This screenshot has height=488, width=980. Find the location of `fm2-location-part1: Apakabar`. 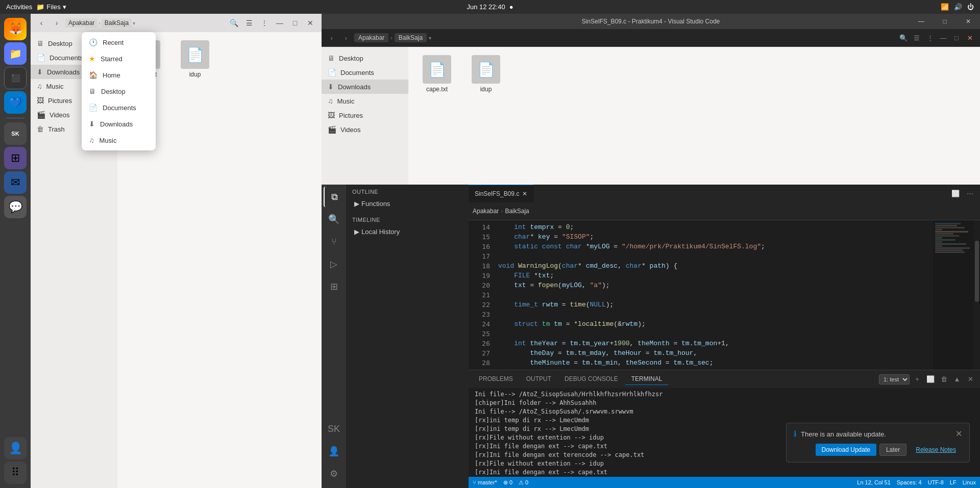

fm2-location-part1: Apakabar is located at coordinates (372, 38).